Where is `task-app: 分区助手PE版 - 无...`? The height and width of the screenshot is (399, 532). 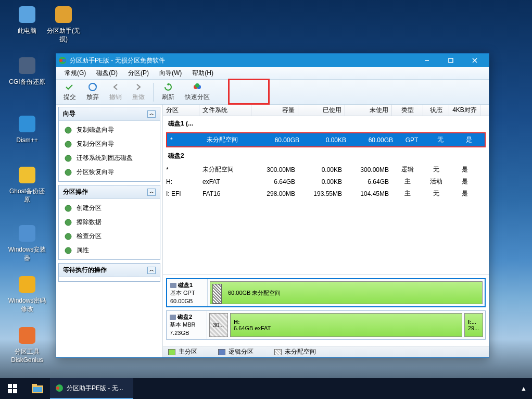 task-app: 分区助手PE版 - 无... is located at coordinates (92, 389).